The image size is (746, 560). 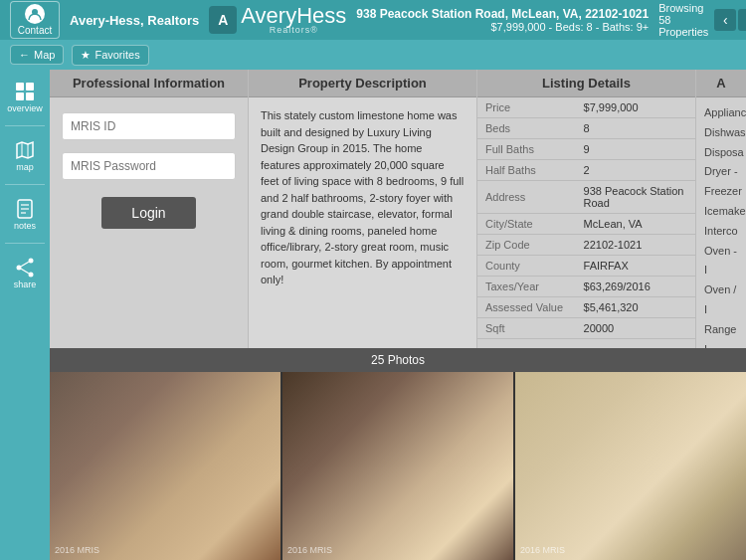 I want to click on share-icon, so click(x=25, y=268).